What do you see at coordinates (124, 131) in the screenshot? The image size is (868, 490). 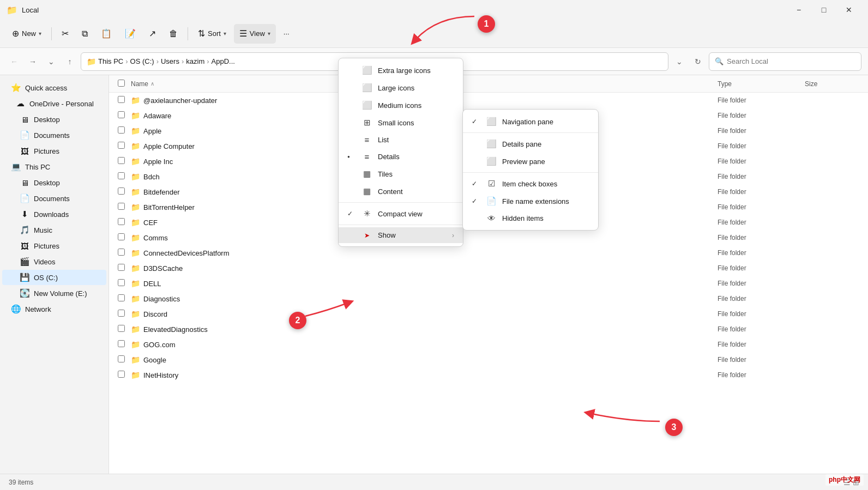 I see `file-checkbox-area` at bounding box center [124, 131].